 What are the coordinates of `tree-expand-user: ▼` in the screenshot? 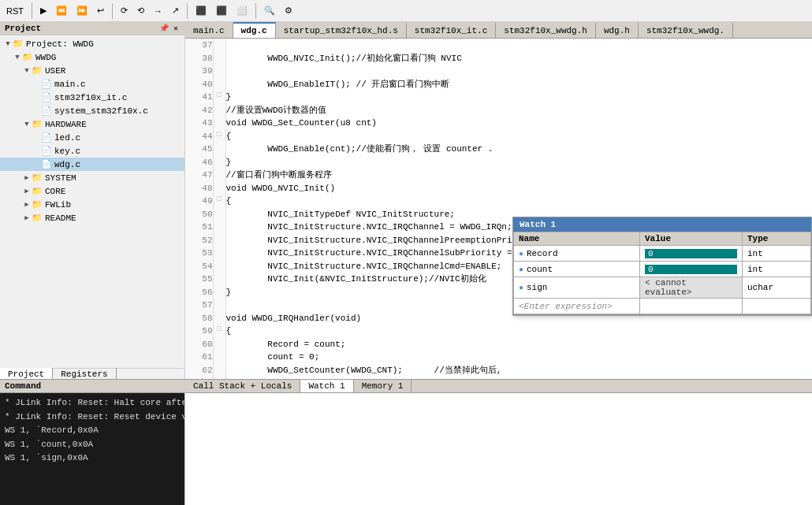 It's located at (27, 71).